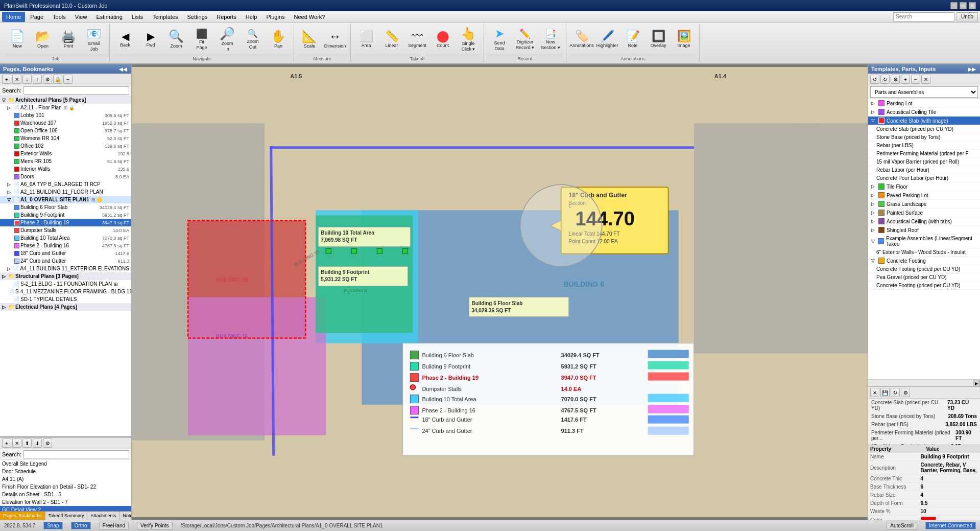  What do you see at coordinates (633, 40) in the screenshot?
I see `note-button: 📝 Note` at bounding box center [633, 40].